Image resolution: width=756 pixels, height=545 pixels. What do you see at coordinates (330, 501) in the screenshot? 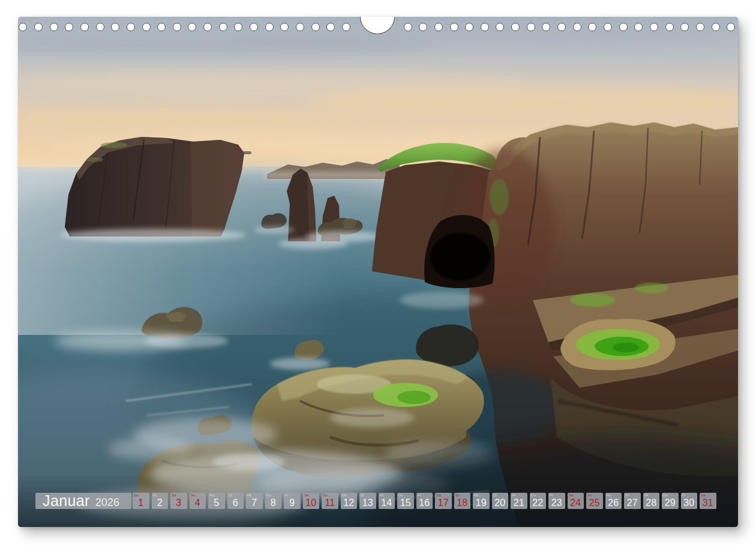
I see `calendar-day-cell: So11` at bounding box center [330, 501].